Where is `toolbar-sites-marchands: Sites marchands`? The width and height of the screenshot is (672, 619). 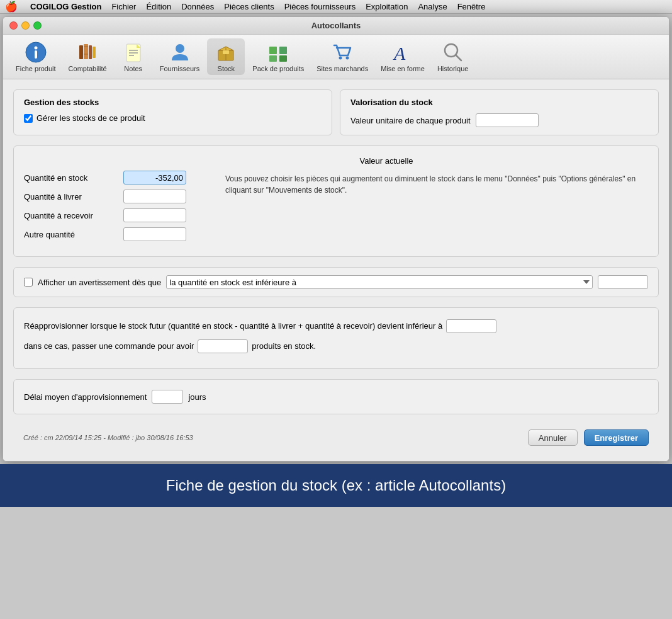 toolbar-sites-marchands: Sites marchands is located at coordinates (342, 57).